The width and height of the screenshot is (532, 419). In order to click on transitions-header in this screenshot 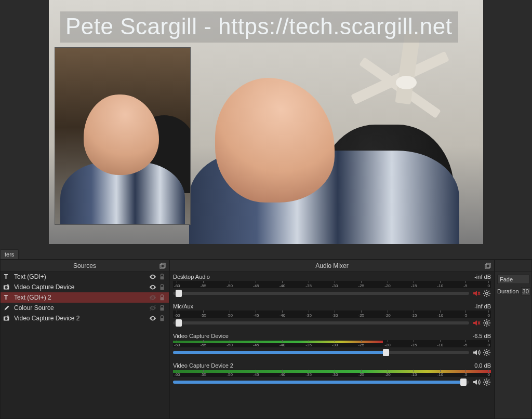, I will do `click(513, 266)`.